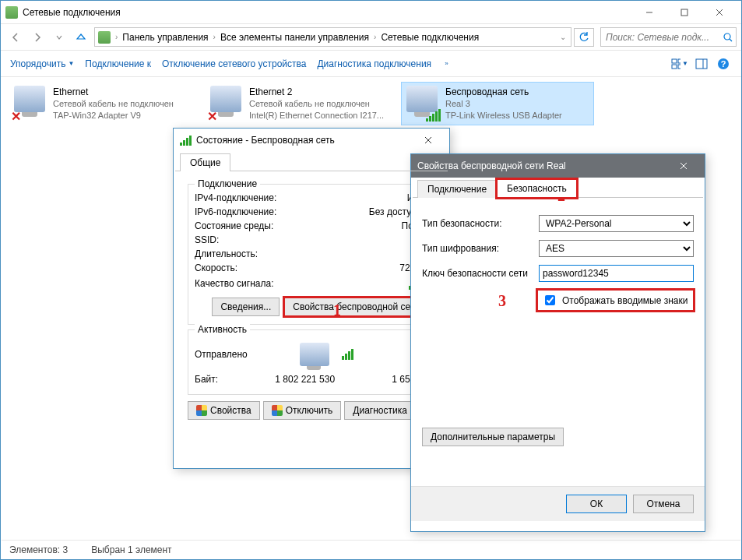  I want to click on ok-button: ОК, so click(596, 504).